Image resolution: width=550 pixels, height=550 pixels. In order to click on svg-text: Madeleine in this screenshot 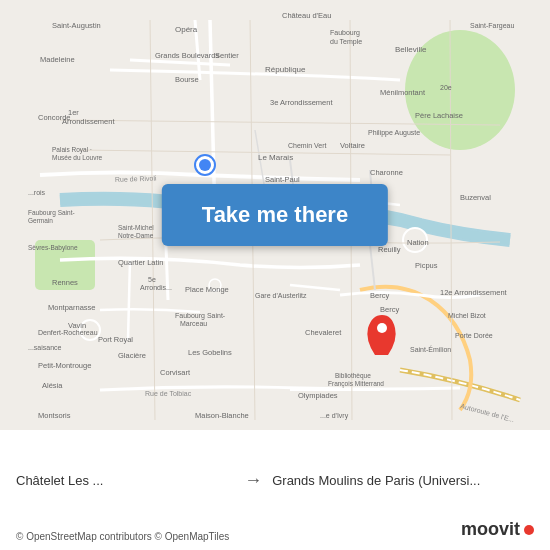, I will do `click(58, 60)`.